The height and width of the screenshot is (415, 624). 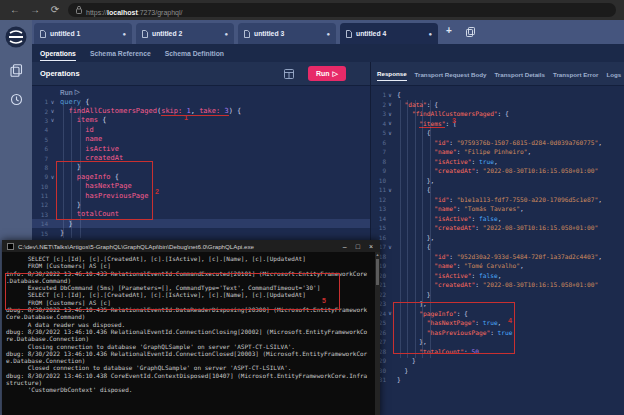 What do you see at coordinates (498, 133) in the screenshot?
I see `code-line: 5∨ {` at bounding box center [498, 133].